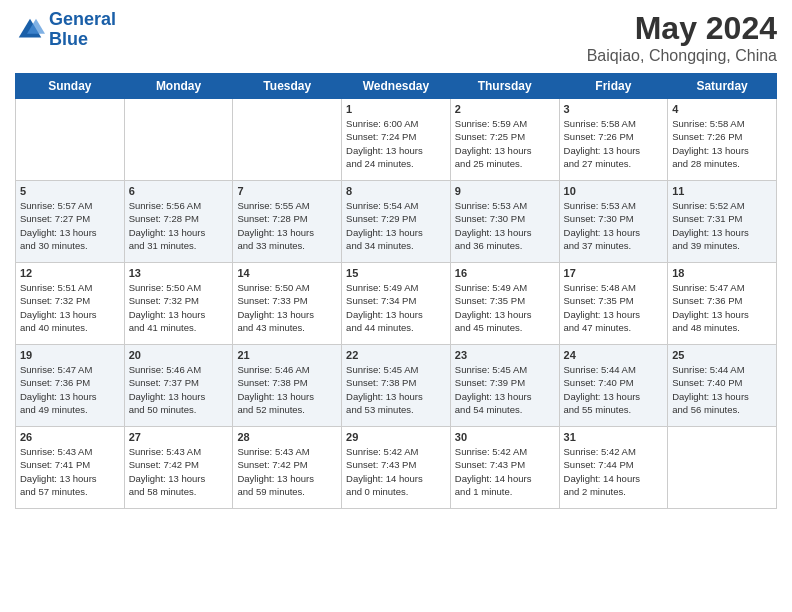 This screenshot has width=792, height=612. I want to click on day-number: 7, so click(287, 191).